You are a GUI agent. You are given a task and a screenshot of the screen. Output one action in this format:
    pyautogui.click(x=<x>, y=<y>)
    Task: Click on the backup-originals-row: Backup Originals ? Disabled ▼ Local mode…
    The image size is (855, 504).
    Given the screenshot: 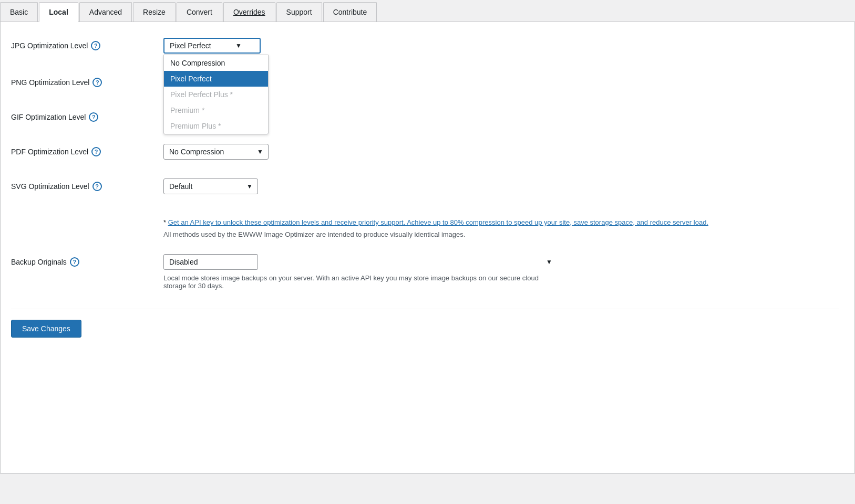 What is the action you would take?
    pyautogui.click(x=425, y=272)
    